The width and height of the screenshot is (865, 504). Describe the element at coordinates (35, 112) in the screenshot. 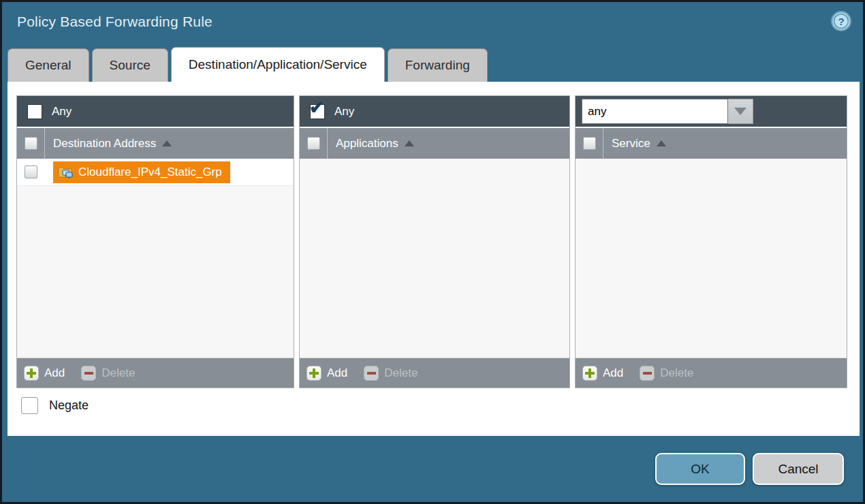

I see `destination-any-checkbox` at that location.